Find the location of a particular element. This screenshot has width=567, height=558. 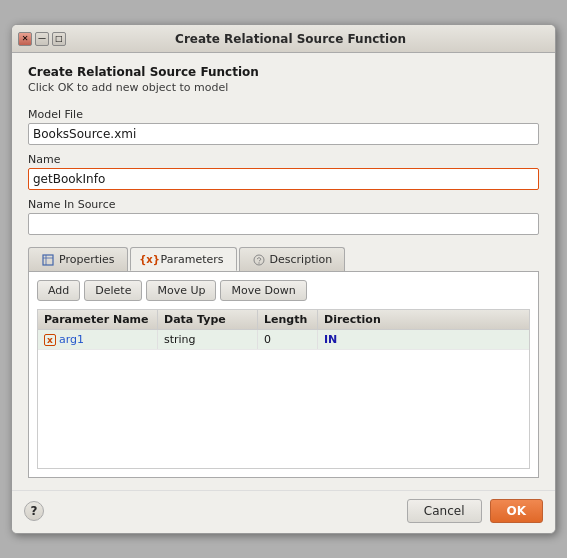

model-file-group: Model File is located at coordinates (284, 126).